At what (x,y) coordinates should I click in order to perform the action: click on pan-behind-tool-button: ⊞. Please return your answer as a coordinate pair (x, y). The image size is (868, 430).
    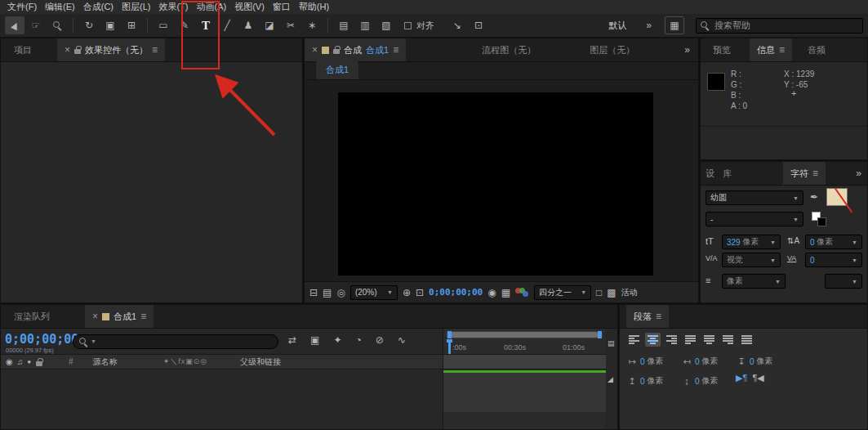
    Looking at the image, I should click on (131, 25).